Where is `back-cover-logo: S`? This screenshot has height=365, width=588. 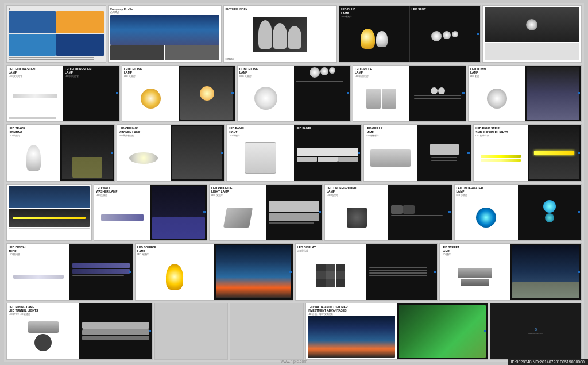
back-cover-logo: S is located at coordinates (536, 329).